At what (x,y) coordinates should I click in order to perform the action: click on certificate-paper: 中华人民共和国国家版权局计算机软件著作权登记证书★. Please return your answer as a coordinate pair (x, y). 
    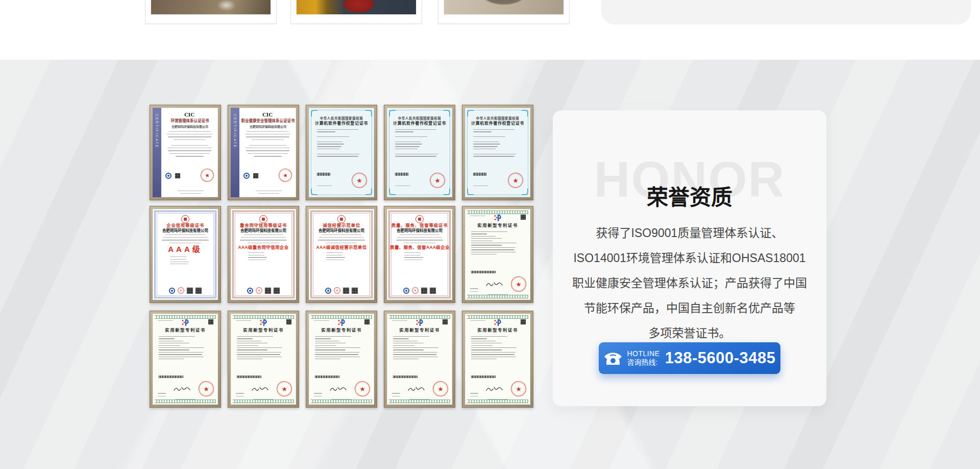
    Looking at the image, I should click on (341, 152).